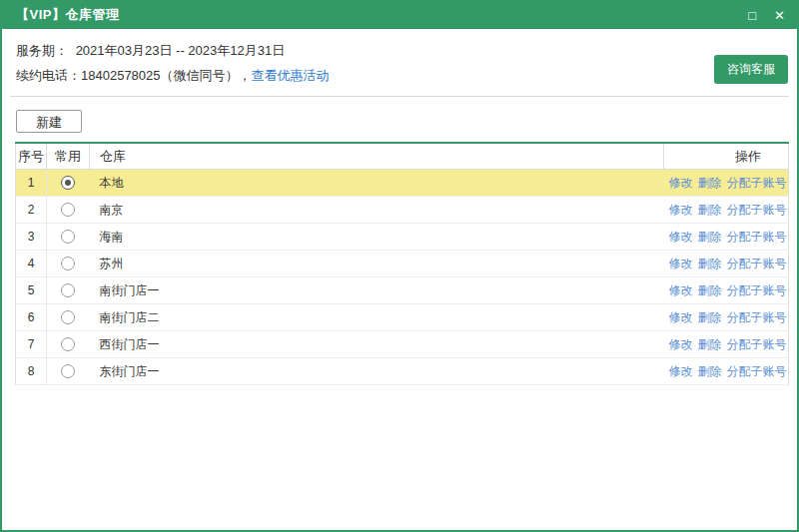  I want to click on row-warehouse-name: 西街门店一, so click(378, 345).